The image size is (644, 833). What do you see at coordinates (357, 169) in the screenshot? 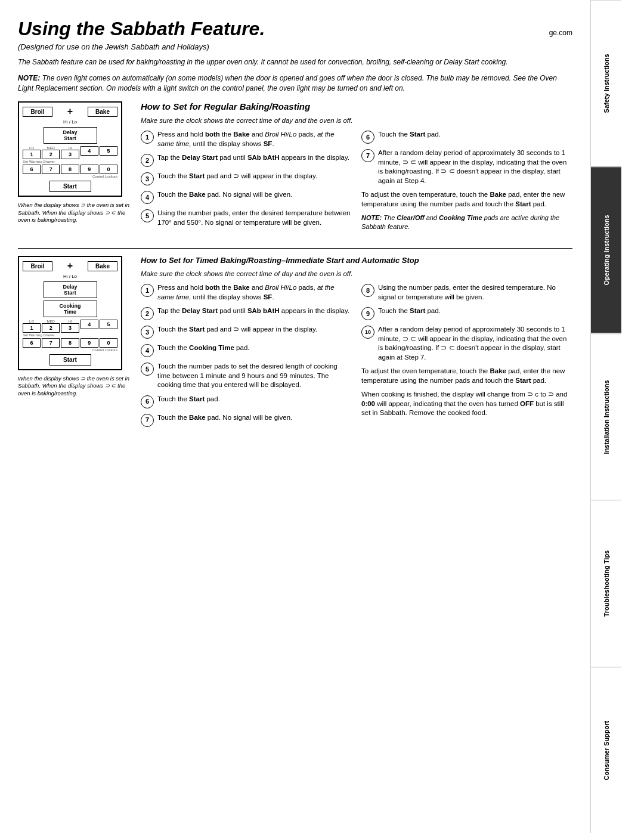
I see `section1-right: How to Set for Regular Baking/Roasting M…` at bounding box center [357, 169].